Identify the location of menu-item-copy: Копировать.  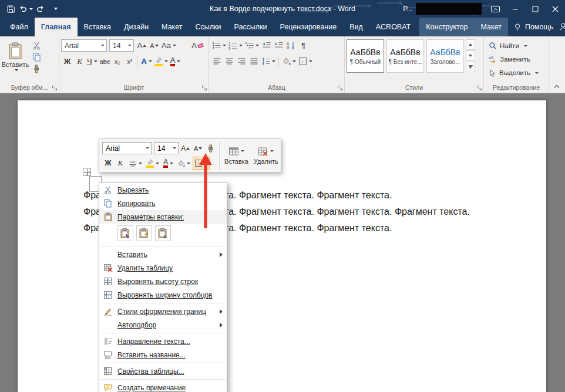
(163, 203).